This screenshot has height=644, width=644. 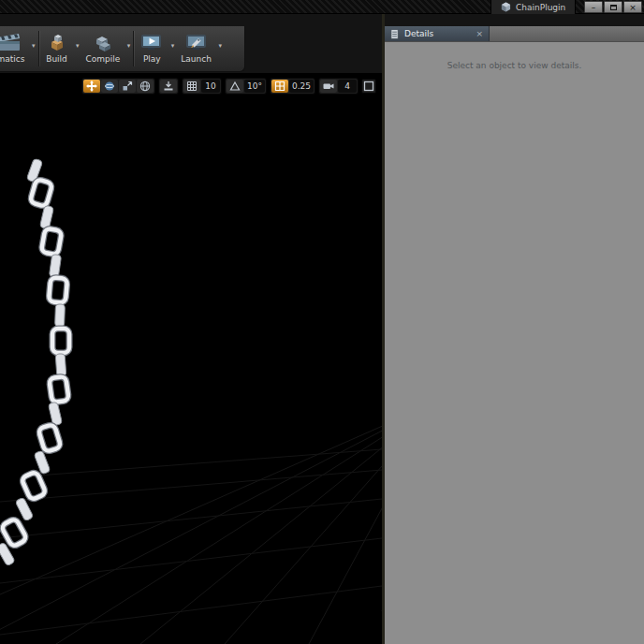 What do you see at coordinates (57, 41) in the screenshot?
I see `build-blocks-icon` at bounding box center [57, 41].